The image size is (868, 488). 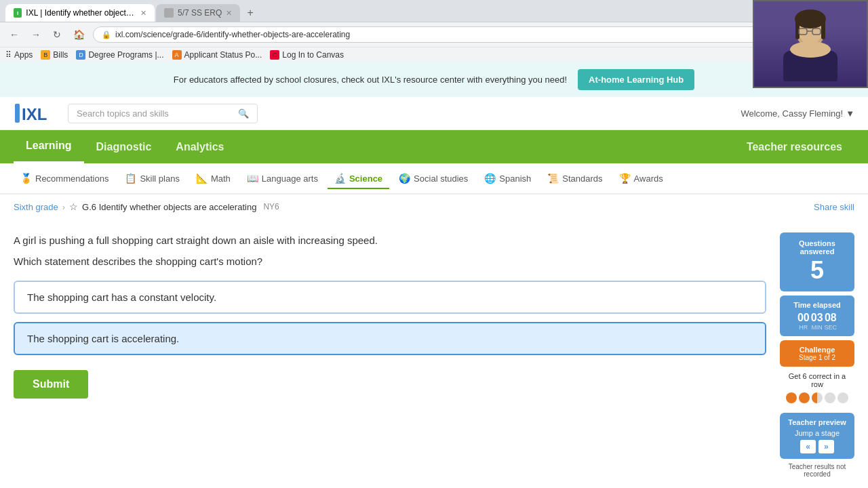 What do you see at coordinates (817, 321) in the screenshot?
I see `time-minutes: 03 MIN` at bounding box center [817, 321].